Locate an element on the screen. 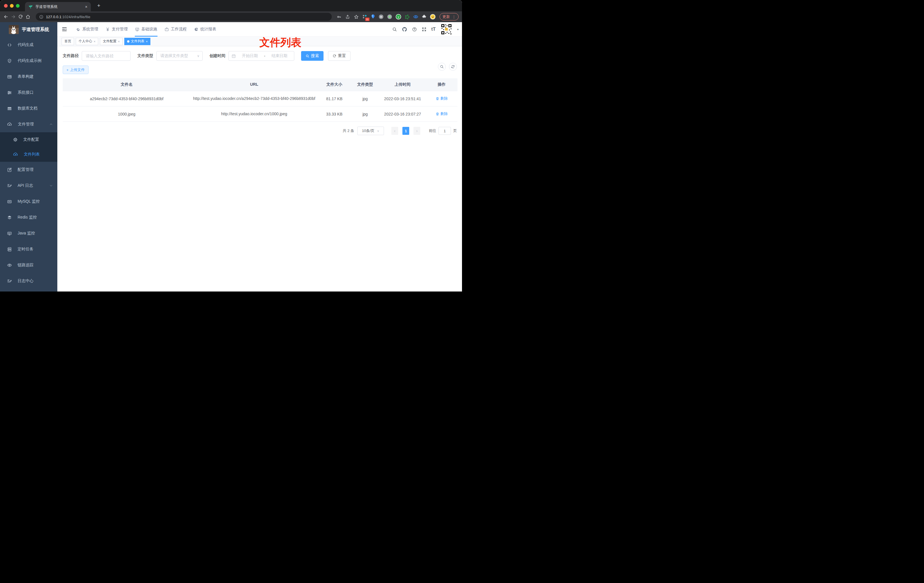 This screenshot has width=924, height=583. col-header-type: 文件类型 is located at coordinates (365, 84).